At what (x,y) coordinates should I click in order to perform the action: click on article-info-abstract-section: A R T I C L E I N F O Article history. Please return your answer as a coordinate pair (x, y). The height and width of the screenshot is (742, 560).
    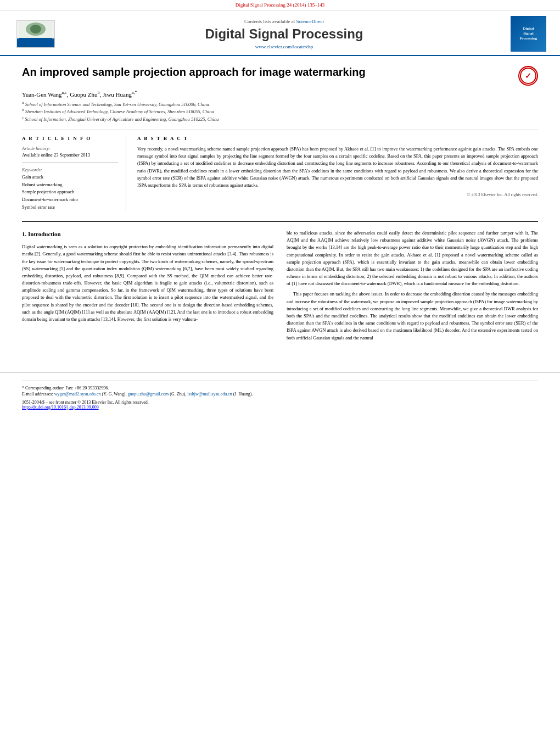
    Looking at the image, I should click on (280, 170).